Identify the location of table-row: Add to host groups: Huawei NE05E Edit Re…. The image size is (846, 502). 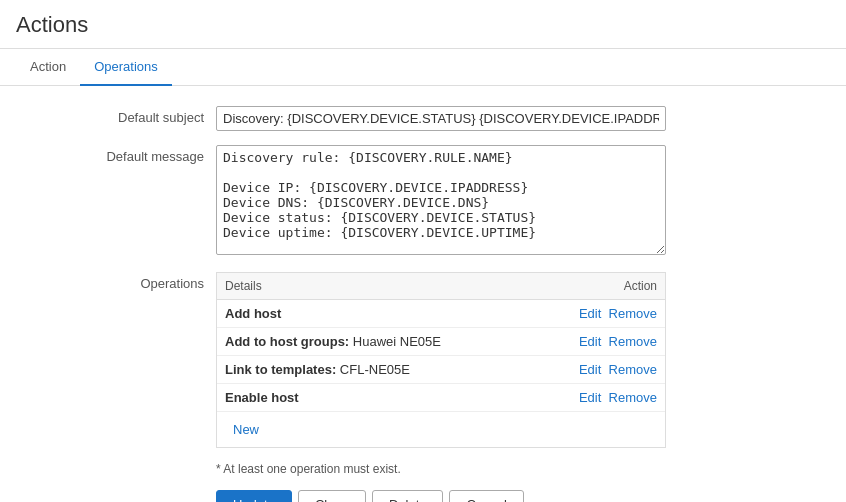
(441, 342).